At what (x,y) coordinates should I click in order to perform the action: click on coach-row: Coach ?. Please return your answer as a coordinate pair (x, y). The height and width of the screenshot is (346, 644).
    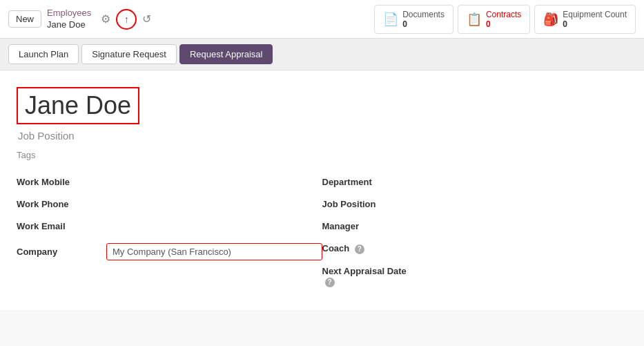
    Looking at the image, I should click on (475, 249).